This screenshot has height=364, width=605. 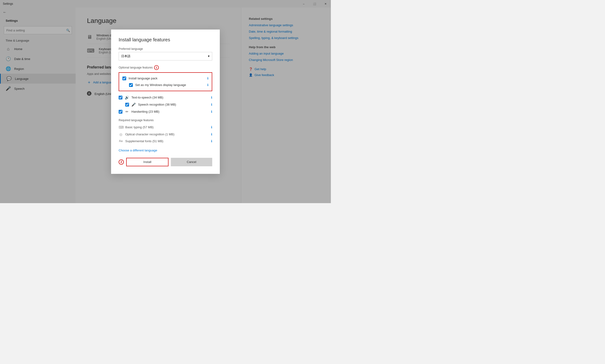 I want to click on cancel-button: Cancel, so click(x=191, y=162).